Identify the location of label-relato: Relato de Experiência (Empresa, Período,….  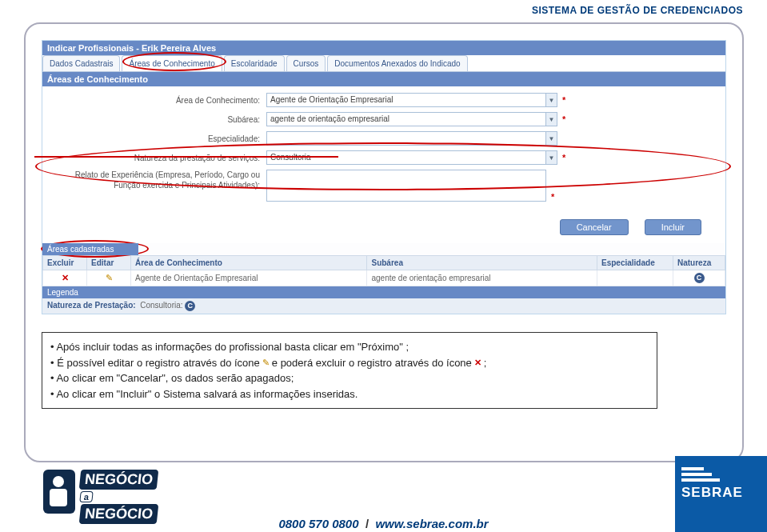
(158, 180).